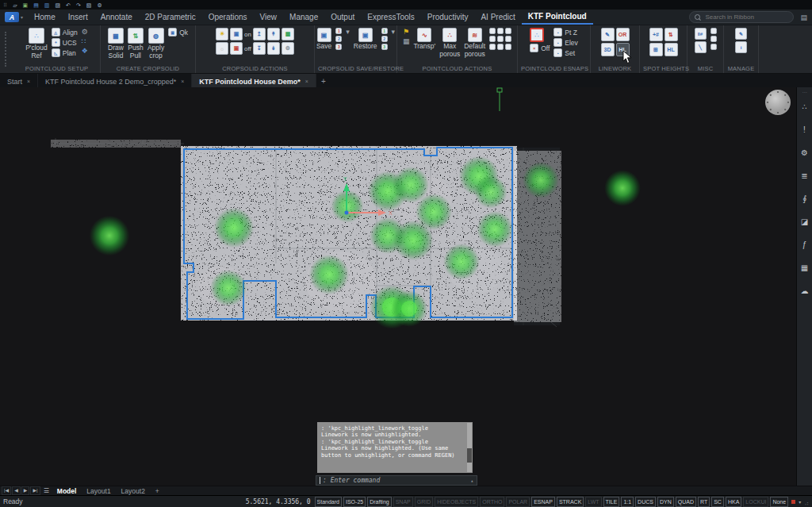 The width and height of the screenshot is (812, 507). I want to click on spot-arrows-button: ⇅, so click(671, 35).